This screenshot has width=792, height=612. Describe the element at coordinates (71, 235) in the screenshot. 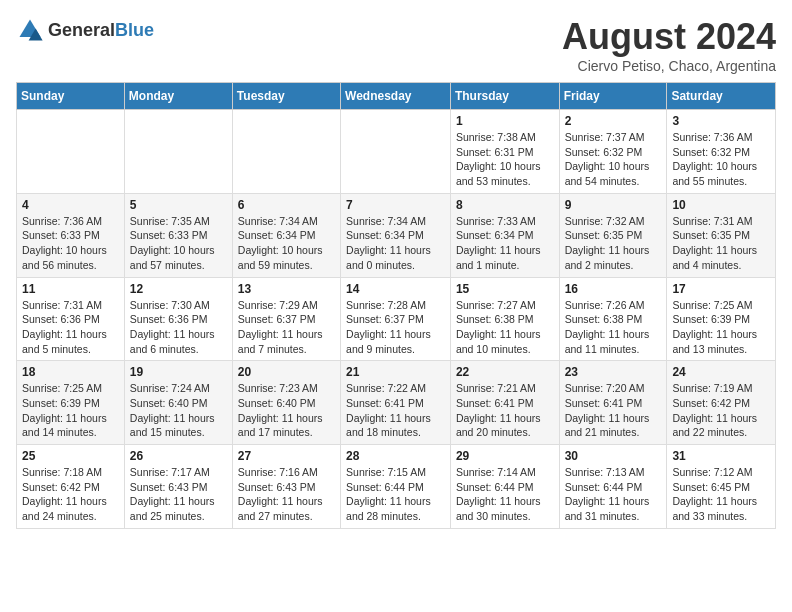

I see `calendar-cell: 4Sunrise: 7:36 AMSunset: 6:33 PMDaylight…` at that location.